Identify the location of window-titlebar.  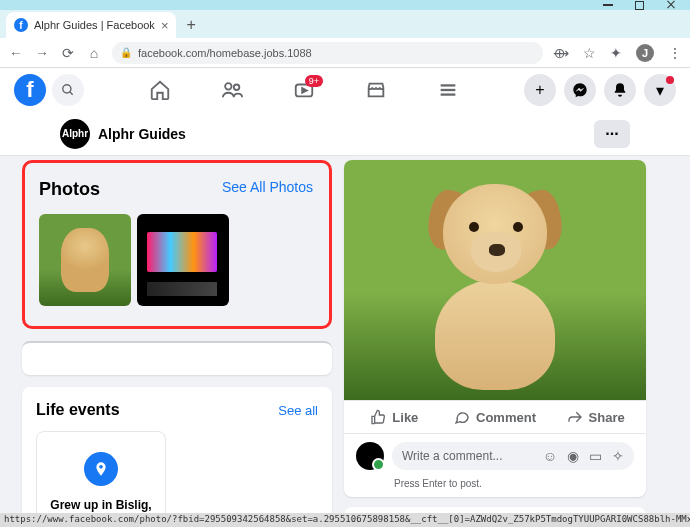
(345, 5).